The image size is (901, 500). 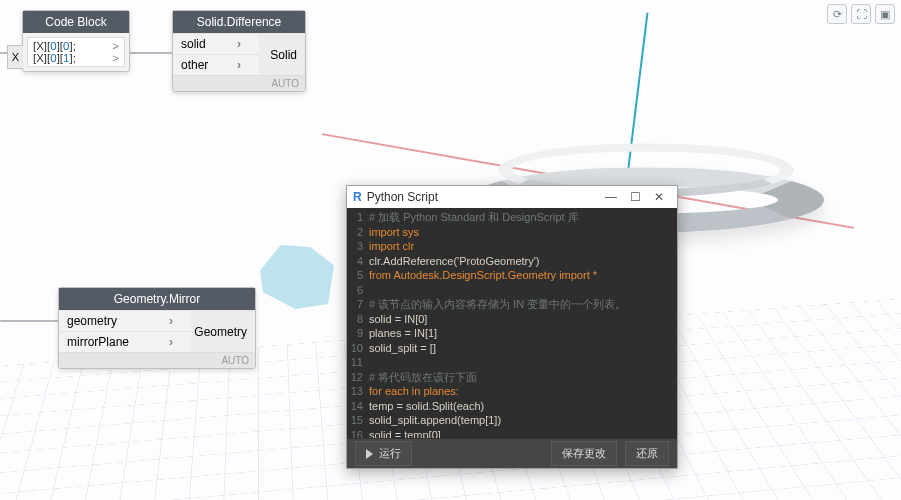 I want to click on code-line: solid_split = [], so click(x=402, y=348).